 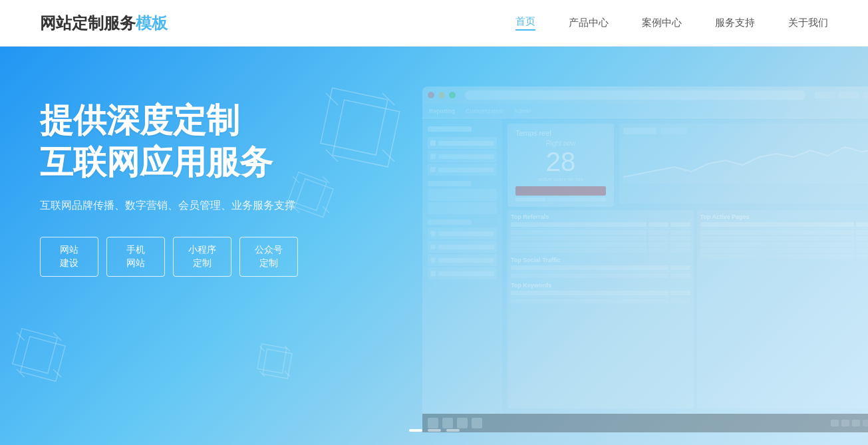 I want to click on btn-mobile-website: 手机 网站, so click(x=136, y=257).